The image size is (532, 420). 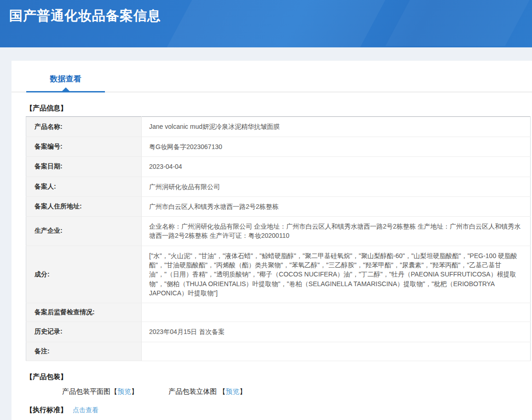 I want to click on packaging-flat-preview-link: 预览, so click(x=124, y=391).